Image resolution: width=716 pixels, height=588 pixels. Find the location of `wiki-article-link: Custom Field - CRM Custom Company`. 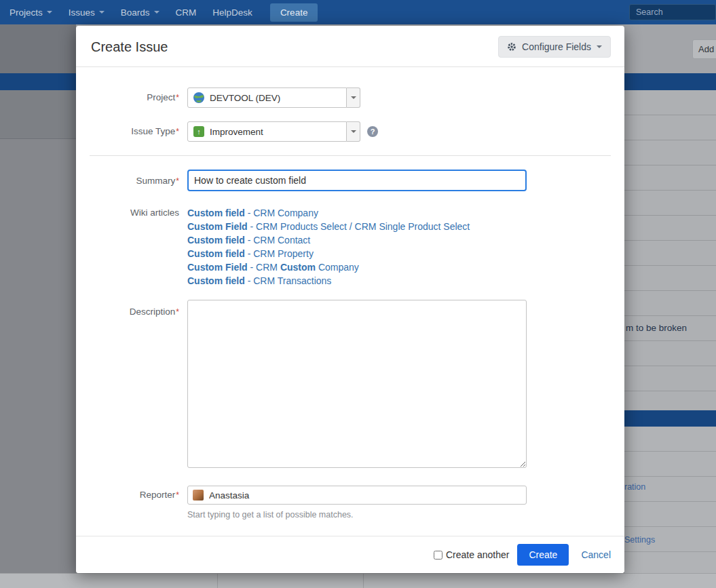

wiki-article-link: Custom Field - CRM Custom Company is located at coordinates (328, 267).